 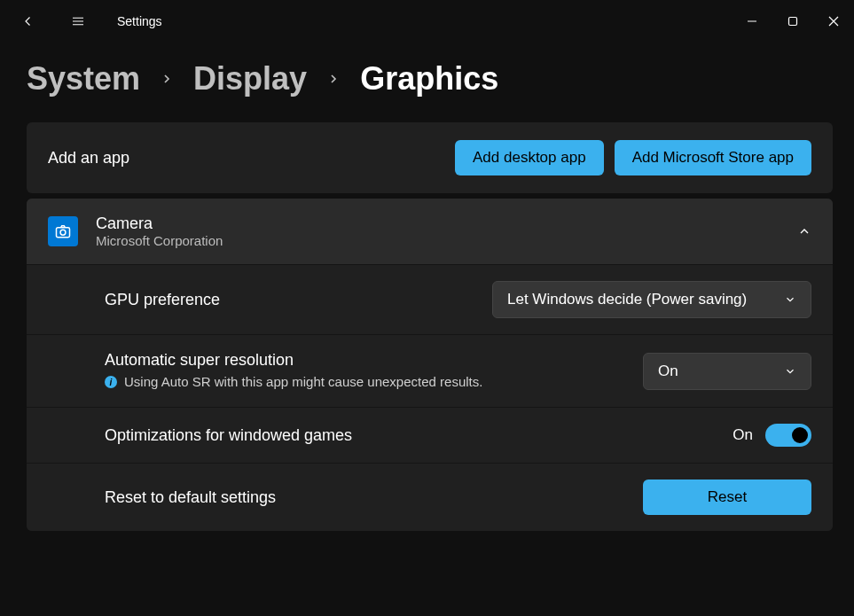 I want to click on camera-app-icon, so click(x=63, y=231).